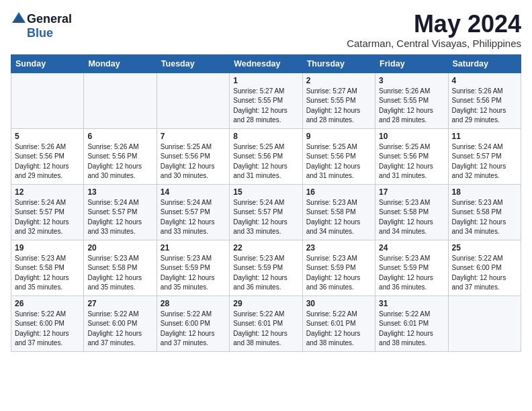 The width and height of the screenshot is (532, 411). Describe the element at coordinates (266, 81) in the screenshot. I see `day-number: 1` at that location.